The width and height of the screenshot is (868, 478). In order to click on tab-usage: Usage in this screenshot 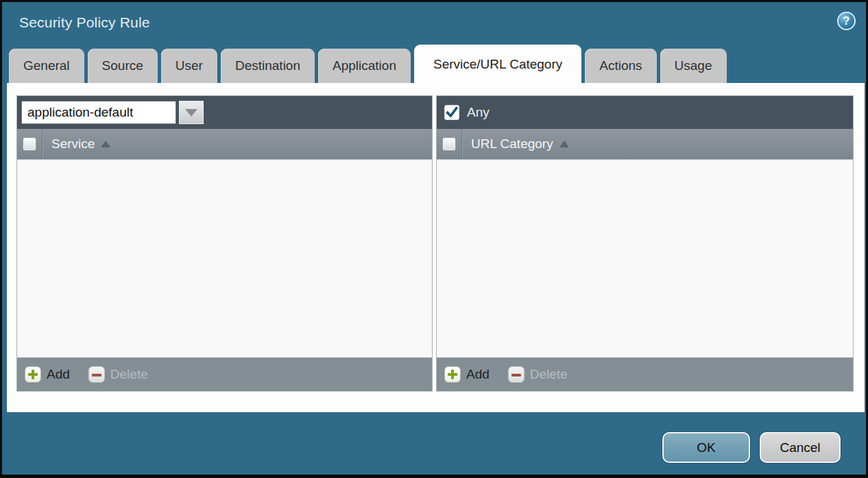, I will do `click(694, 66)`.